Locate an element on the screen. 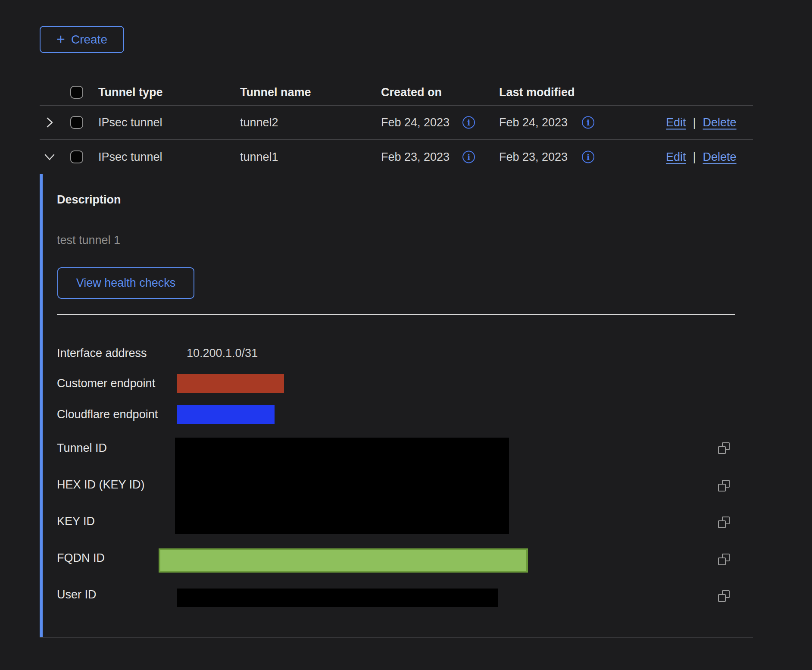 The image size is (812, 670). expanded-row-bottom-divider is located at coordinates (397, 638).